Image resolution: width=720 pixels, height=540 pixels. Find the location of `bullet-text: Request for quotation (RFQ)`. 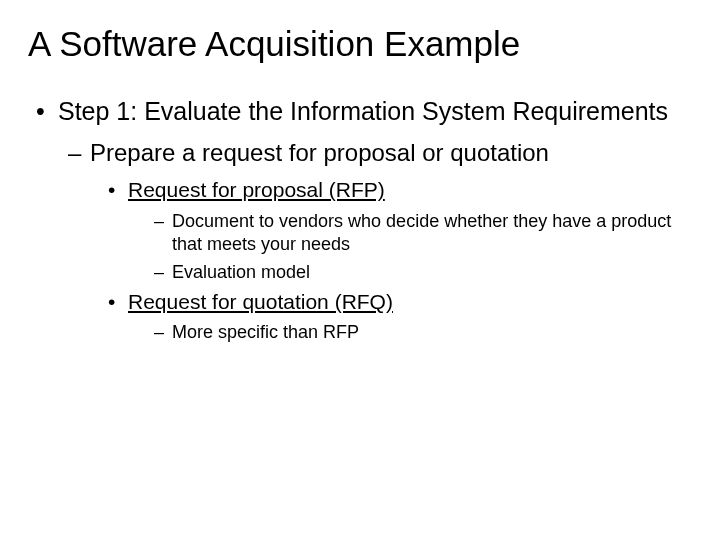

bullet-text: Request for quotation (RFQ) is located at coordinates (260, 302).